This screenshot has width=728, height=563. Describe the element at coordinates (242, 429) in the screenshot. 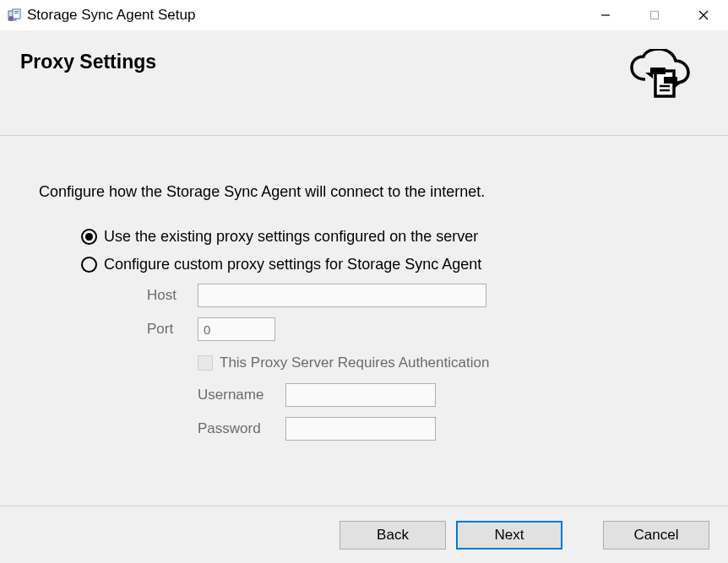

I see `password-label: Password` at that location.